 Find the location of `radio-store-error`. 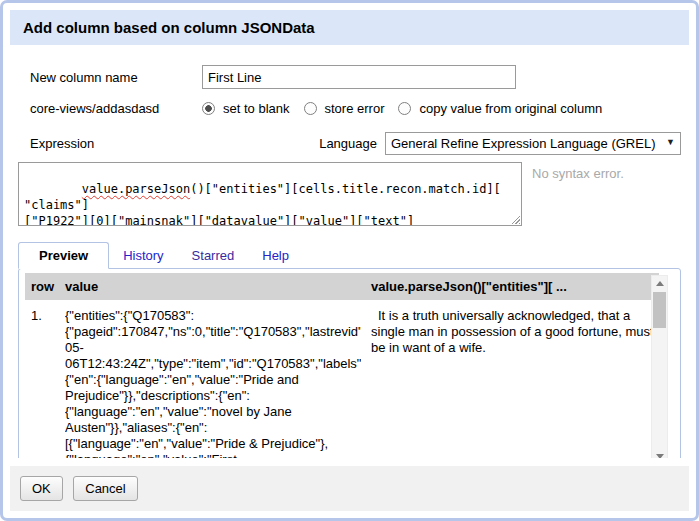

radio-store-error is located at coordinates (310, 108).